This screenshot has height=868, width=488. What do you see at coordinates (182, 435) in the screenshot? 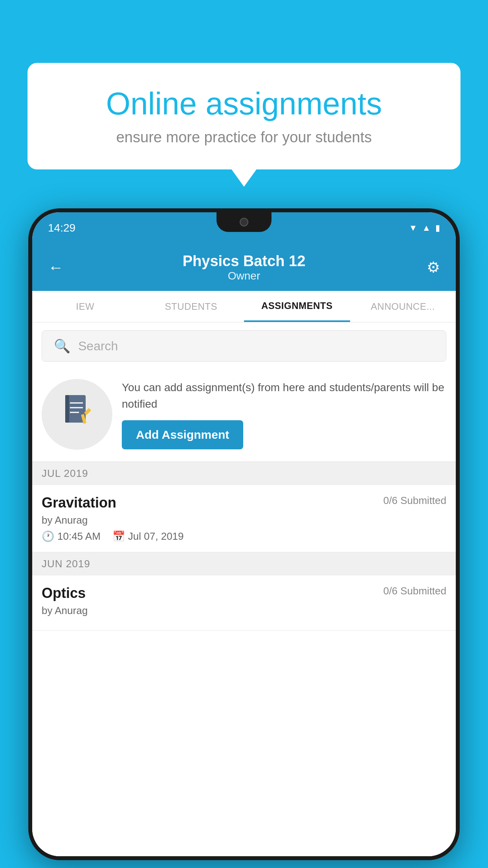
I see `add-assignment-button: Add Assignment` at bounding box center [182, 435].